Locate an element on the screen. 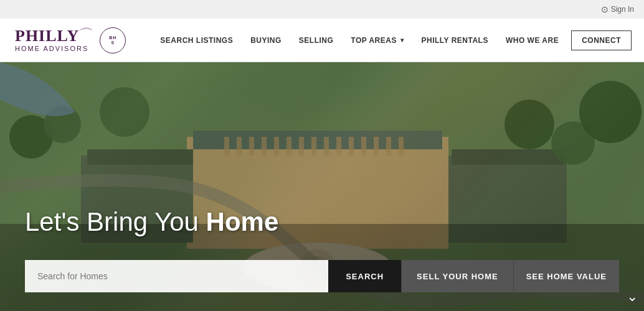 The width and height of the screenshot is (644, 311). nav-selling: SELLING is located at coordinates (316, 40).